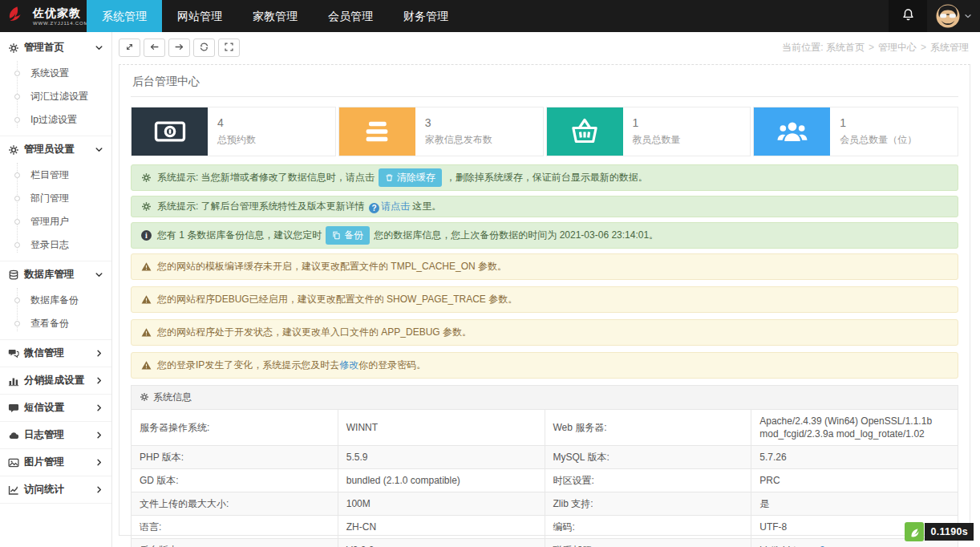 The image size is (980, 547). I want to click on alert-link: 请点击, so click(395, 206).